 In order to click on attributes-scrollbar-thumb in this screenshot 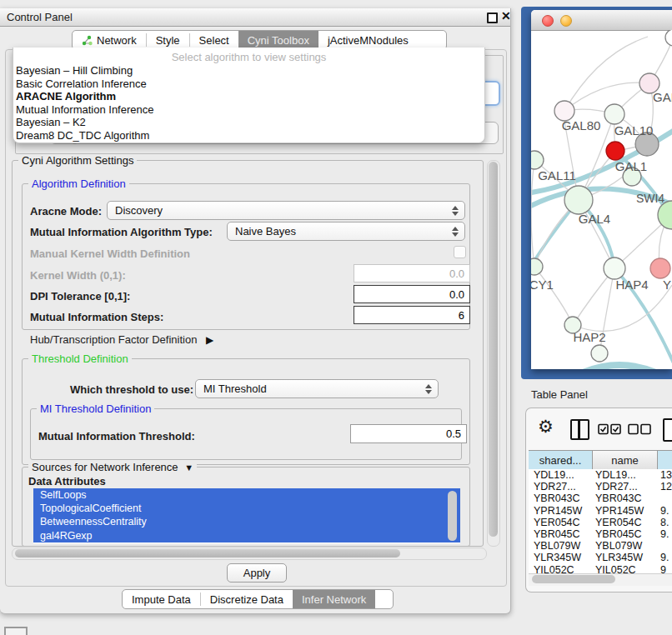, I will do `click(452, 516)`.